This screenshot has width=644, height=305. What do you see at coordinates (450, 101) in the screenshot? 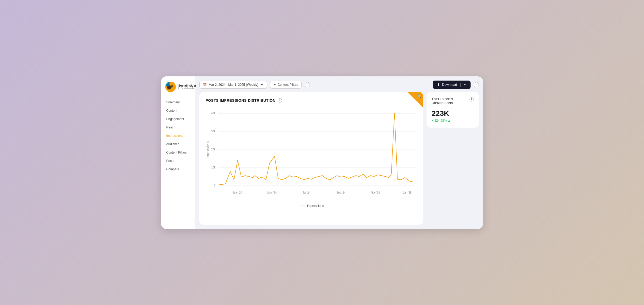
I see `stat-card-title: TOTAL POSTS IMPRESSIONS` at bounding box center [450, 101].